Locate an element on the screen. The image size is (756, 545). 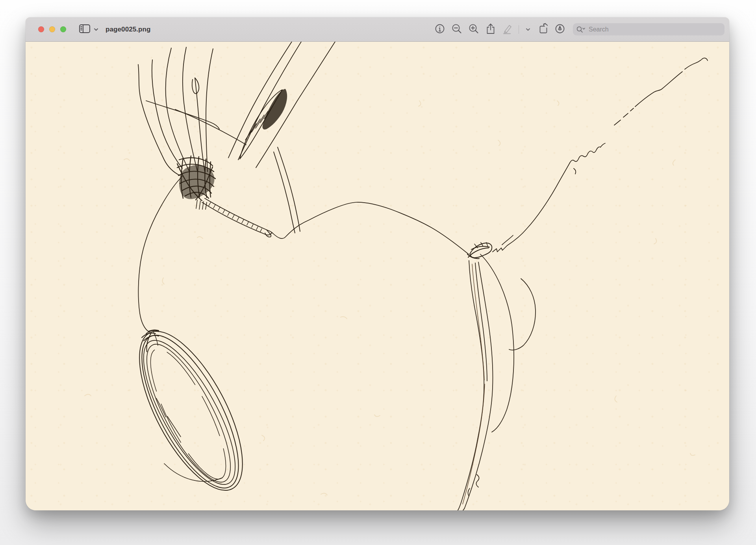
rotate-icon is located at coordinates (543, 30).